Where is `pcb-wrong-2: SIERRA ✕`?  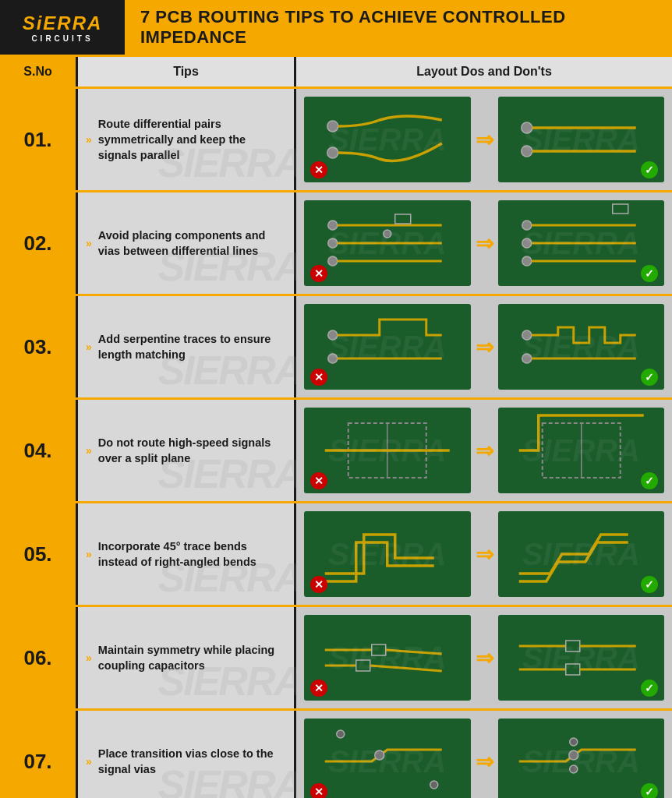
pcb-wrong-2: SIERRA ✕ is located at coordinates (387, 243).